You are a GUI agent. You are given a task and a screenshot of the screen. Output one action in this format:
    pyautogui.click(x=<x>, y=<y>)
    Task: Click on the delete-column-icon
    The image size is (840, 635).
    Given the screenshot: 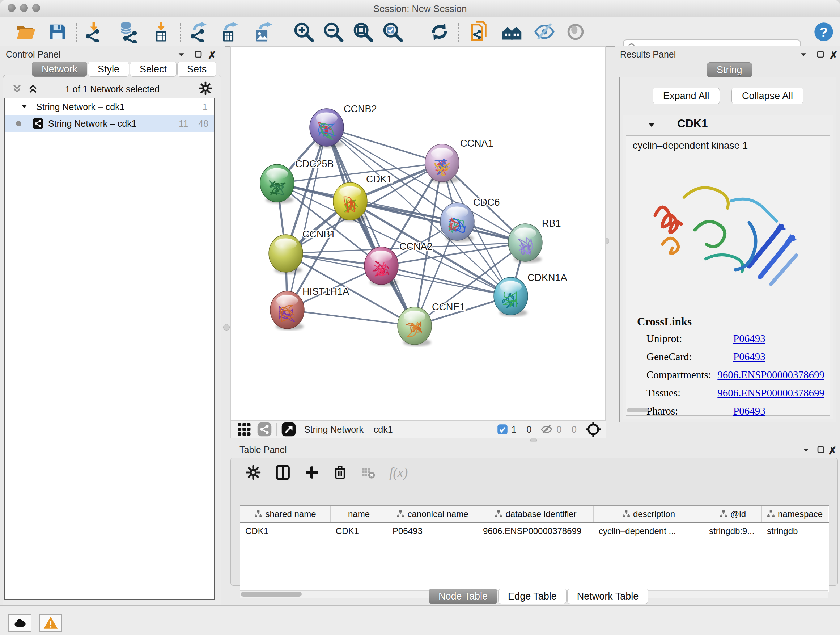 What is the action you would take?
    pyautogui.click(x=340, y=472)
    